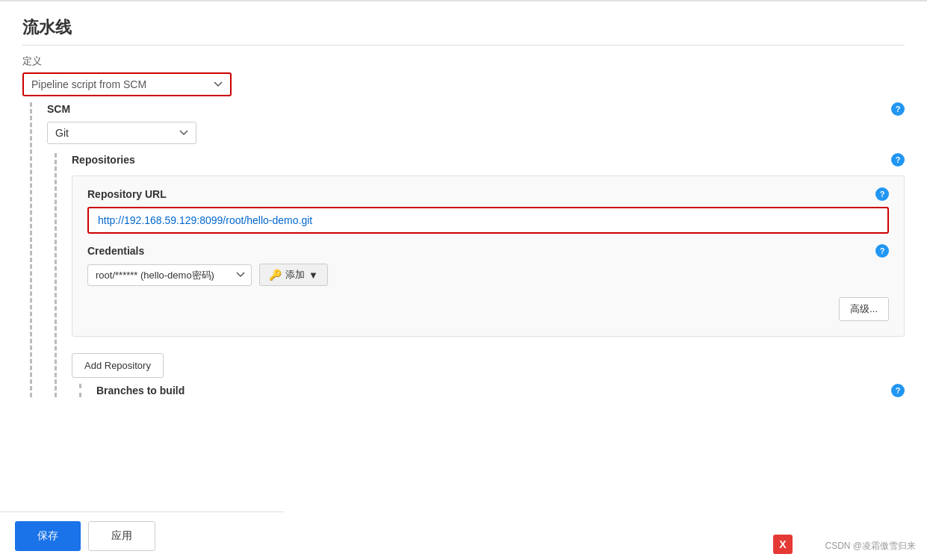  What do you see at coordinates (463, 31) in the screenshot?
I see `page-title: 流水线` at bounding box center [463, 31].